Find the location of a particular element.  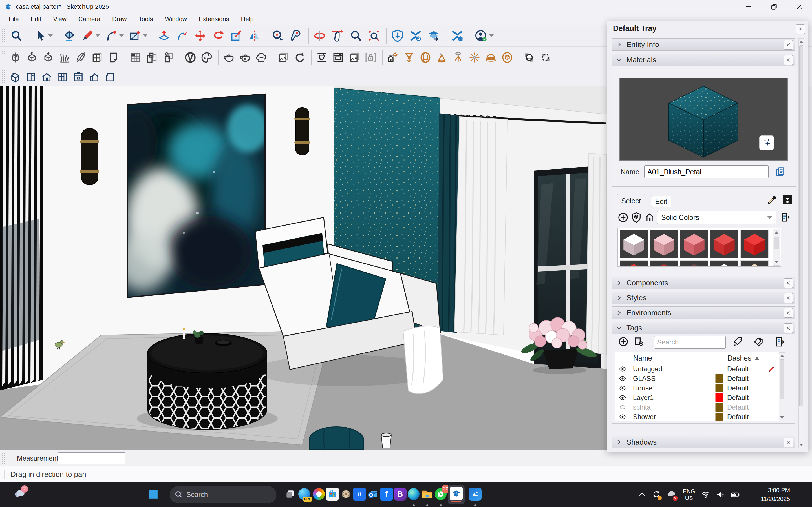

create-material-button is located at coordinates (788, 200).